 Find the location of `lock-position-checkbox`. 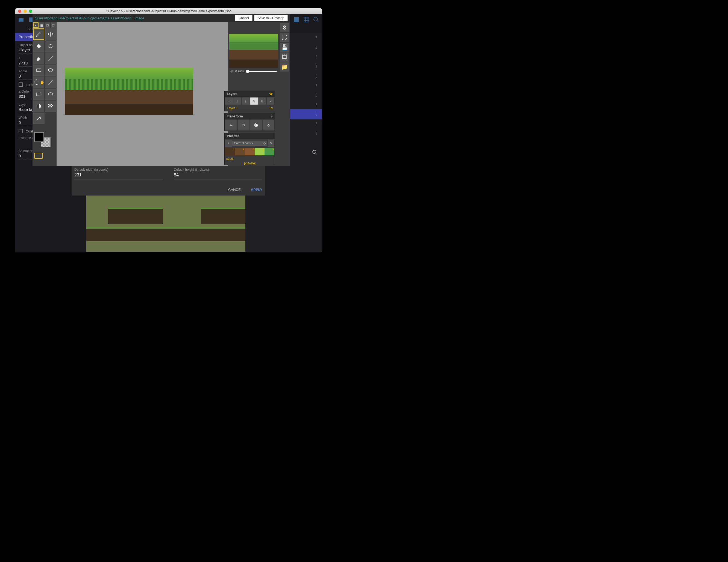

lock-position-checkbox is located at coordinates (21, 85).